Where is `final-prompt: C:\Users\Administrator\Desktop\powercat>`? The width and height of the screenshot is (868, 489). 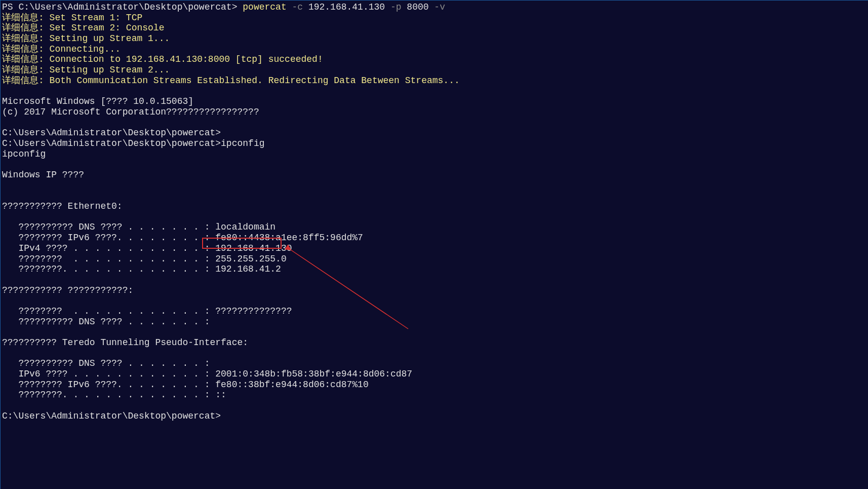
final-prompt: C:\Users\Administrator\Desktop\powercat> is located at coordinates (435, 417).